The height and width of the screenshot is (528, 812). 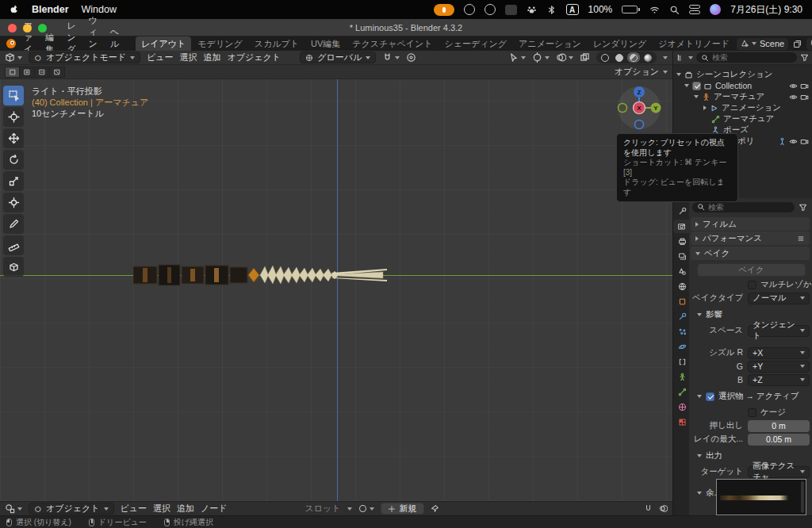 I want to click on tool-add-cube, so click(x=13, y=266).